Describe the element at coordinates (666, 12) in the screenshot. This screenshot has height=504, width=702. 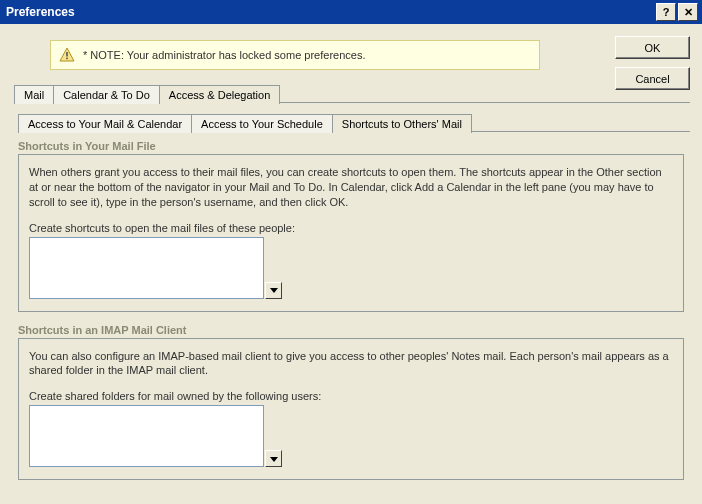
I see `help-icon: ?` at that location.